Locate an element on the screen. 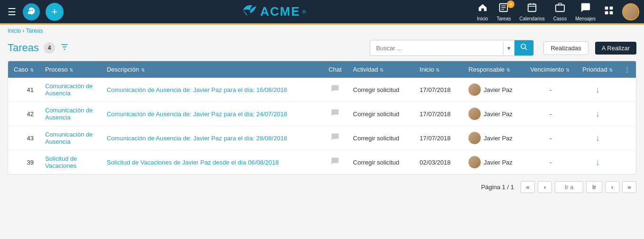 This screenshot has height=239, width=644. cell-inicio: 02/03/2018 is located at coordinates (439, 162).